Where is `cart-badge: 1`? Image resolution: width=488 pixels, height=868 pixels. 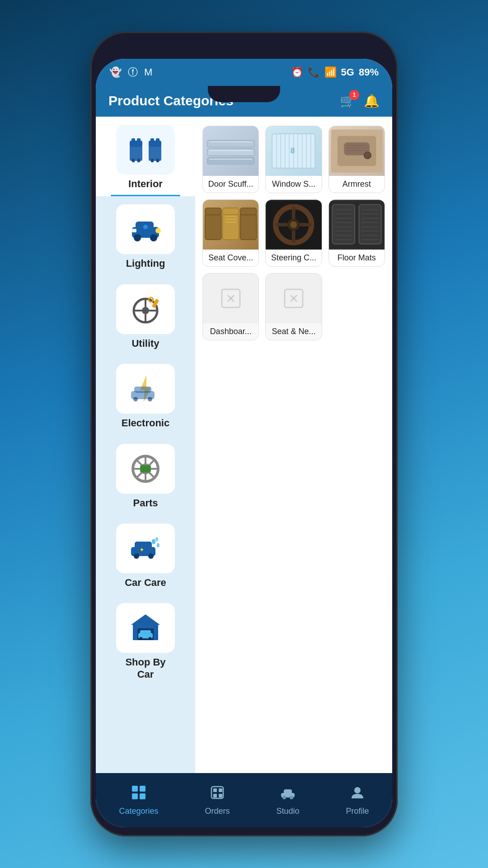 cart-badge: 1 is located at coordinates (354, 95).